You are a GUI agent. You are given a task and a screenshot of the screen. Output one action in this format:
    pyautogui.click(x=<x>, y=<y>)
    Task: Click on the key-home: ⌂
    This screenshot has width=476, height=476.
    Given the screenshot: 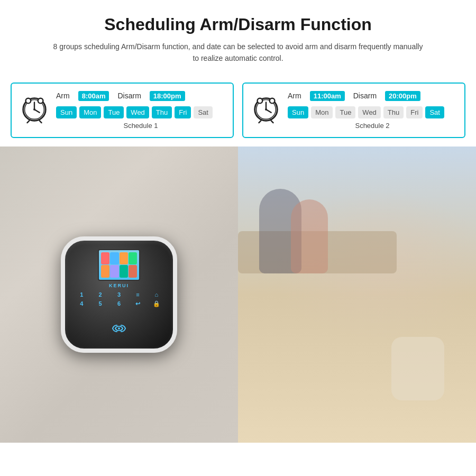 What is the action you would take?
    pyautogui.click(x=157, y=295)
    